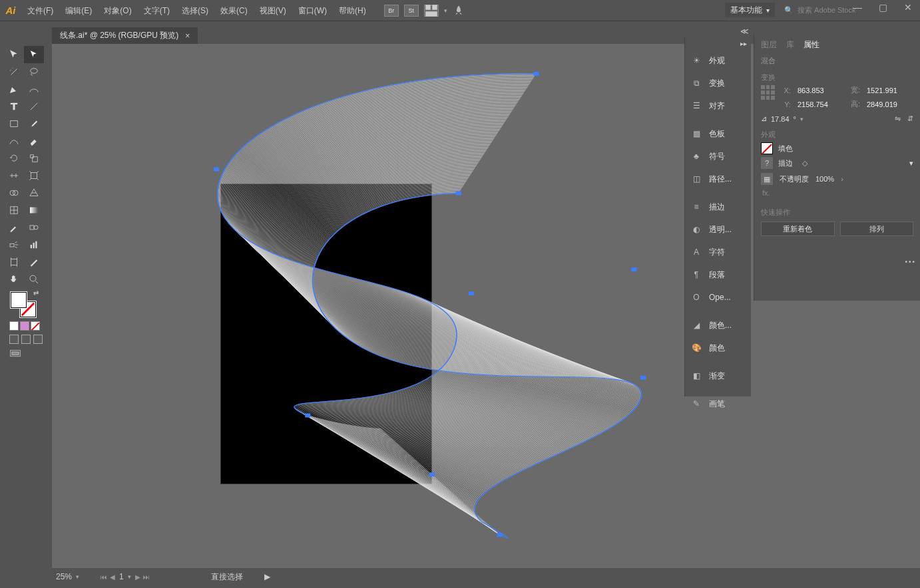 Image resolution: width=920 pixels, height=588 pixels. Describe the element at coordinates (34, 124) in the screenshot. I see `brush-tool` at that location.